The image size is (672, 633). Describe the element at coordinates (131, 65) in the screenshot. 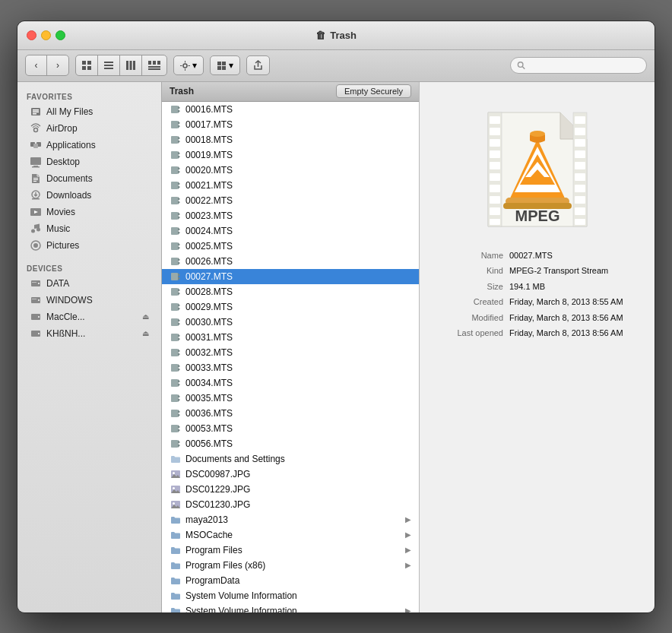

I see `column-view-button` at that location.